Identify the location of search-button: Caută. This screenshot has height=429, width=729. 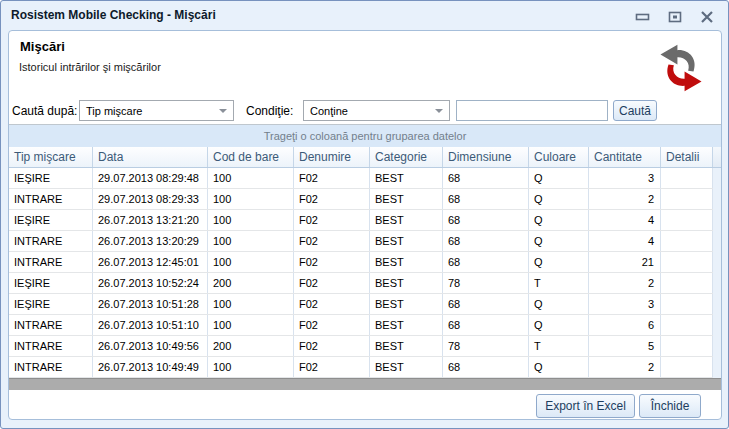
(635, 110).